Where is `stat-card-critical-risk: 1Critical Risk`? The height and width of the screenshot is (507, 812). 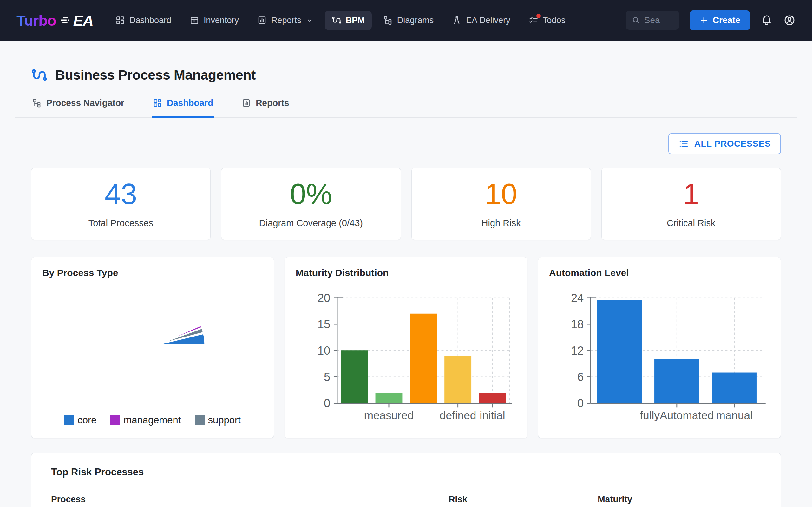
stat-card-critical-risk: 1Critical Risk is located at coordinates (691, 204).